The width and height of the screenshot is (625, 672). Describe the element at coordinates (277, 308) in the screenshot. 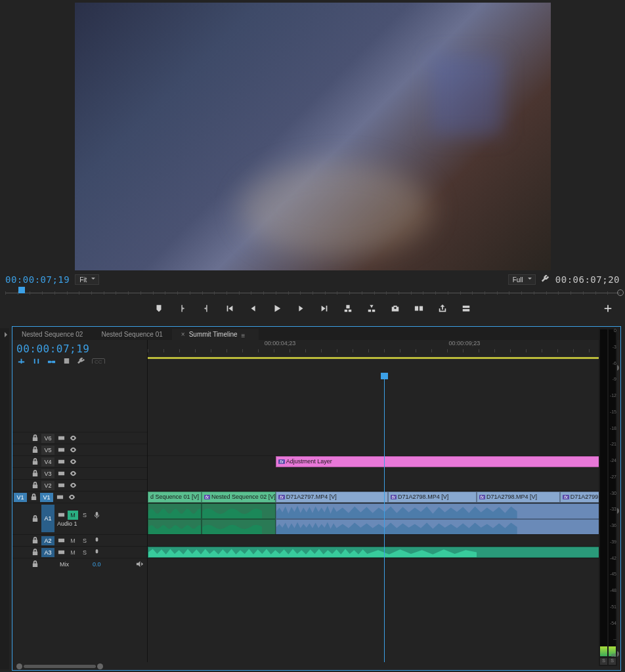

I see `play-button` at that location.